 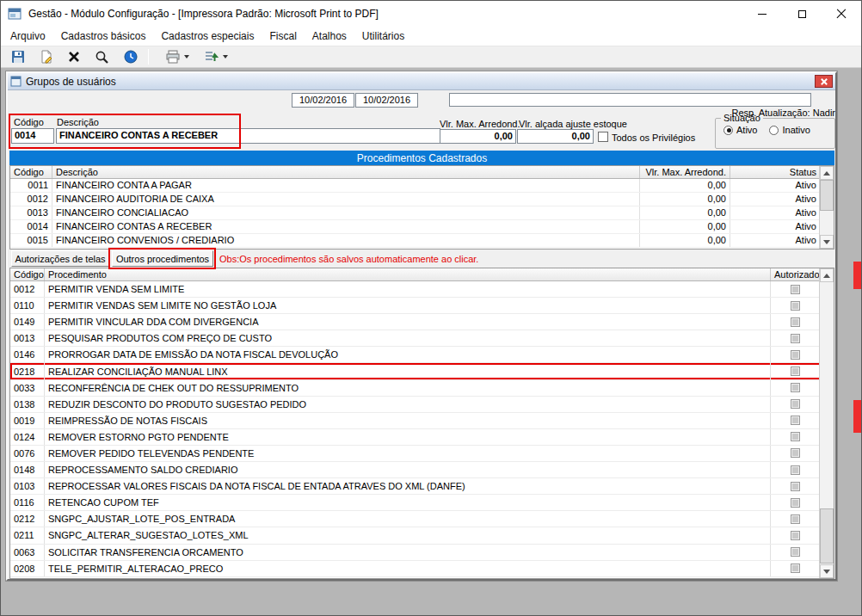 What do you see at coordinates (478, 136) in the screenshot?
I see `vlr-max-field: 0,00` at bounding box center [478, 136].